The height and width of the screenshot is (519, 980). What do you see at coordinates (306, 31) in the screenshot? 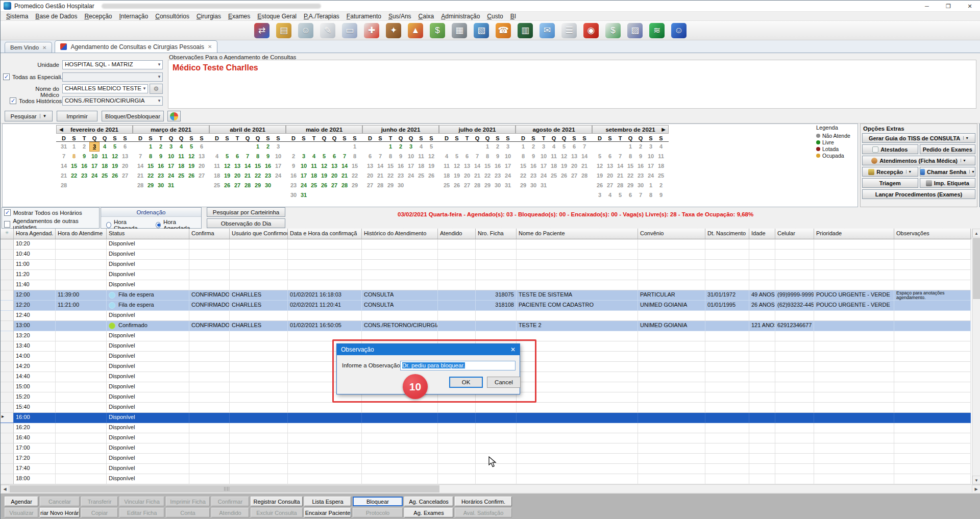
I see `doctor-icon: ☺` at bounding box center [306, 31].